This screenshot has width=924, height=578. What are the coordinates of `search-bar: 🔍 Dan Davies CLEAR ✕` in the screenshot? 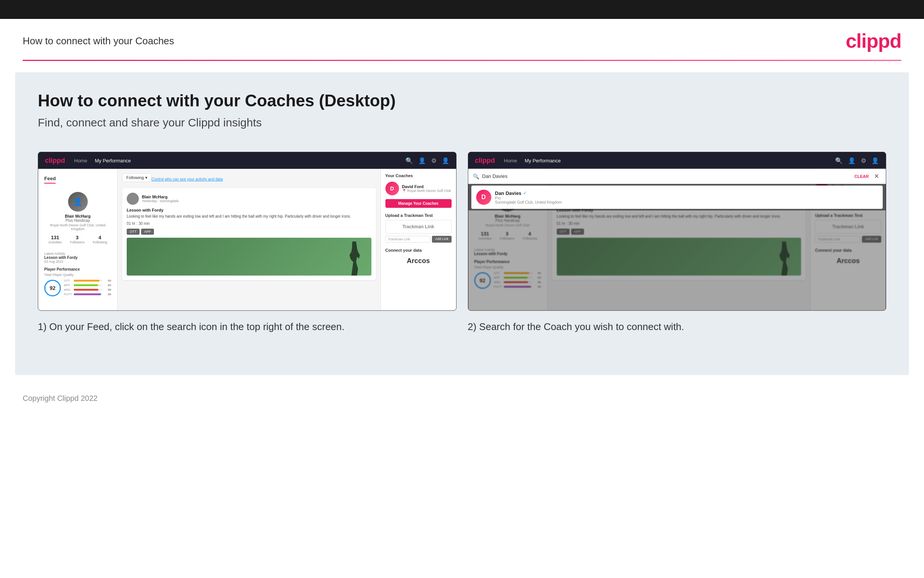 It's located at (677, 177).